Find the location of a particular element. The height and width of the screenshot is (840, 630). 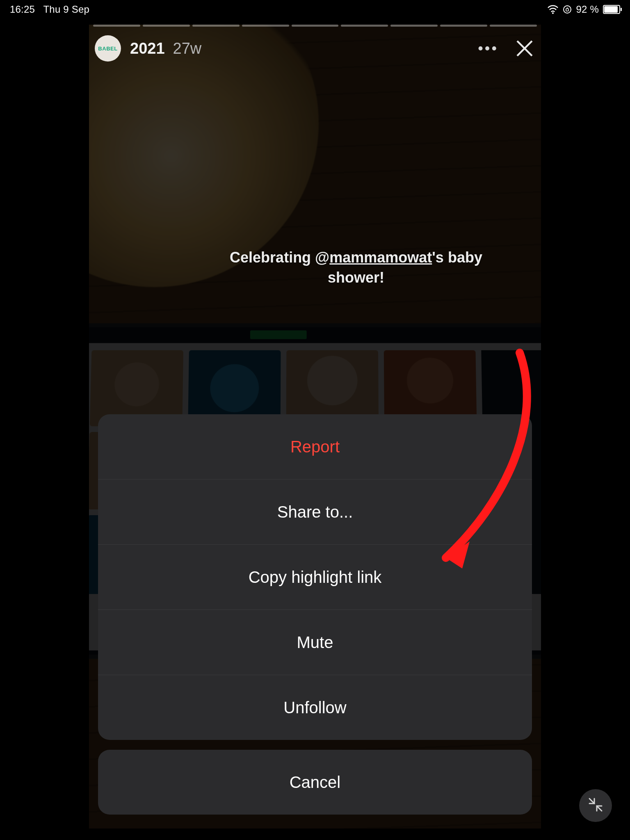

story-age: 27w is located at coordinates (187, 48).